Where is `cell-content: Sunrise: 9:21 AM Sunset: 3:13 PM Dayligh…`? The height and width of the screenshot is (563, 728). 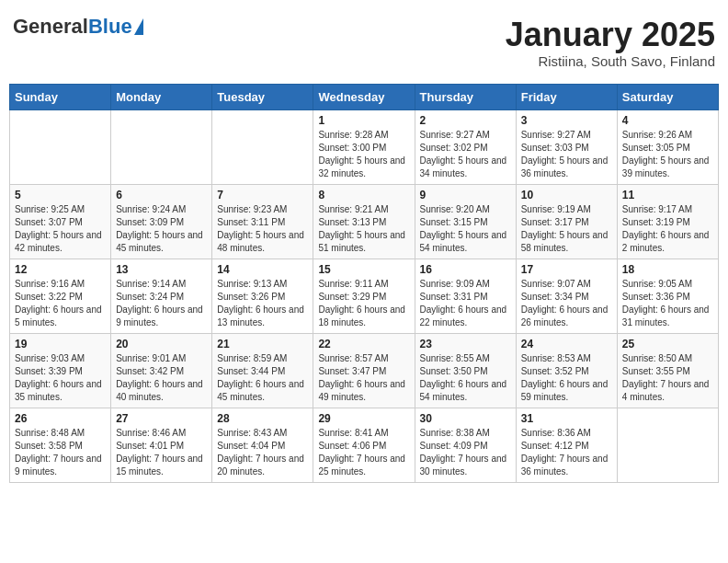
cell-content: Sunrise: 9:21 AM Sunset: 3:13 PM Dayligh… is located at coordinates (364, 229).